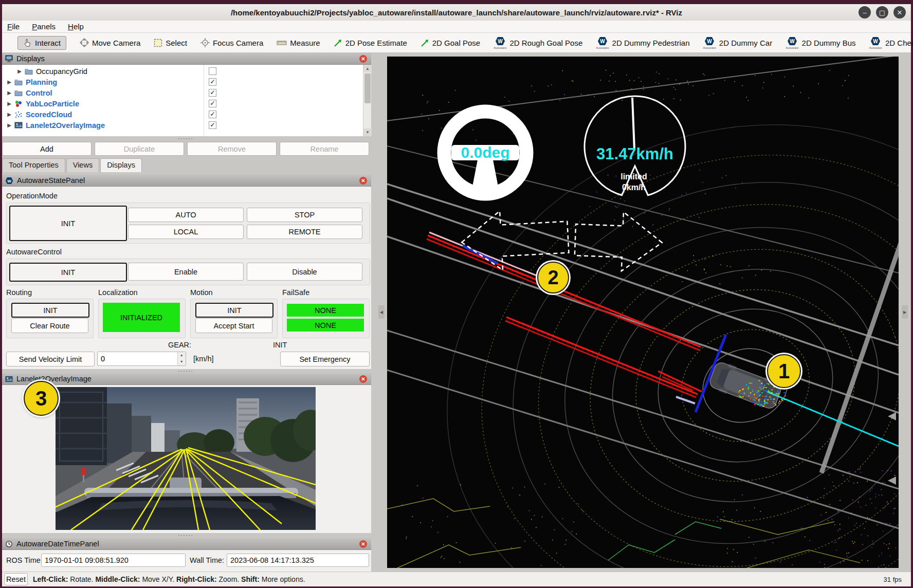  Describe the element at coordinates (182, 356) in the screenshot. I see `spin-up-icon: ▲` at that location.